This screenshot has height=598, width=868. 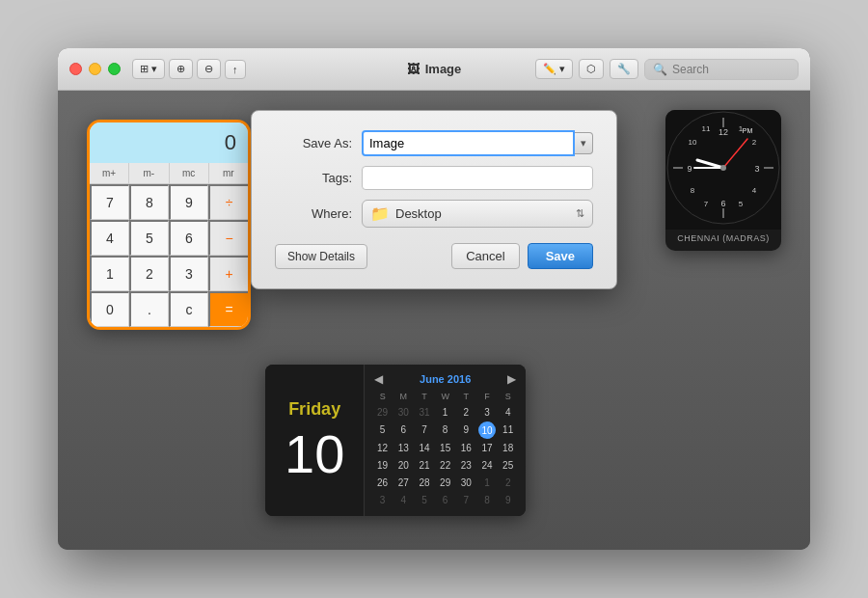 What do you see at coordinates (434, 69) in the screenshot?
I see `titlebar: ⊞ ▾ ⊕ ⊖ ↑ 🖼 Image ✏️ ▾ ⬡ 🔧 🔍` at bounding box center [434, 69].